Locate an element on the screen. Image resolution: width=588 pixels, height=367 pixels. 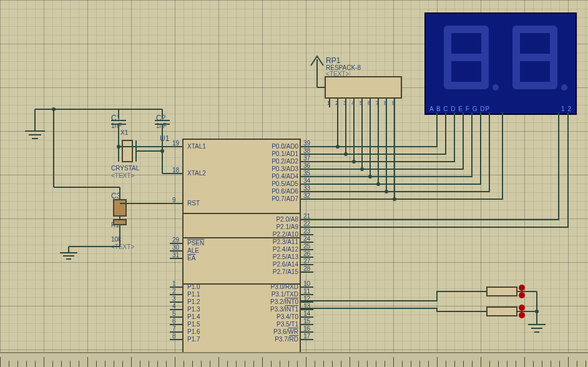
respack-pin-num: 1 is located at coordinates (328, 103).